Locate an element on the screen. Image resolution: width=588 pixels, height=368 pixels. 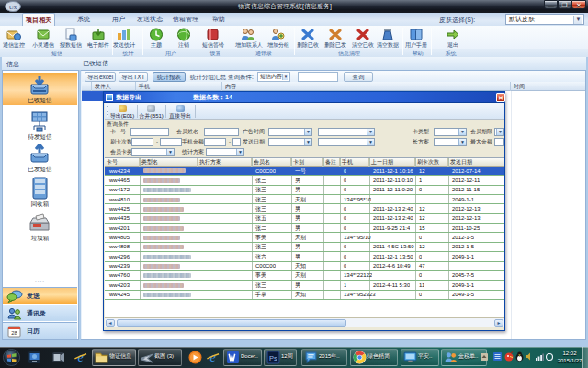
svg-text: 28 is located at coordinates (15, 333).